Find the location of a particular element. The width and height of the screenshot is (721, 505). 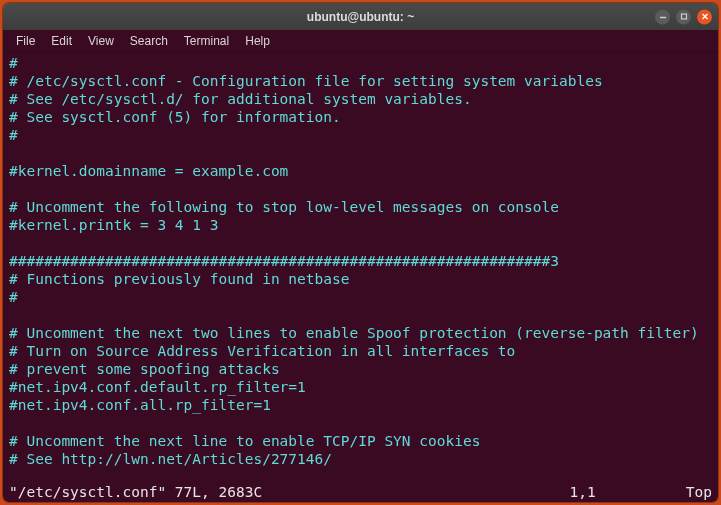

titlebar: ubuntu@ubuntu: ~ is located at coordinates (360, 16).